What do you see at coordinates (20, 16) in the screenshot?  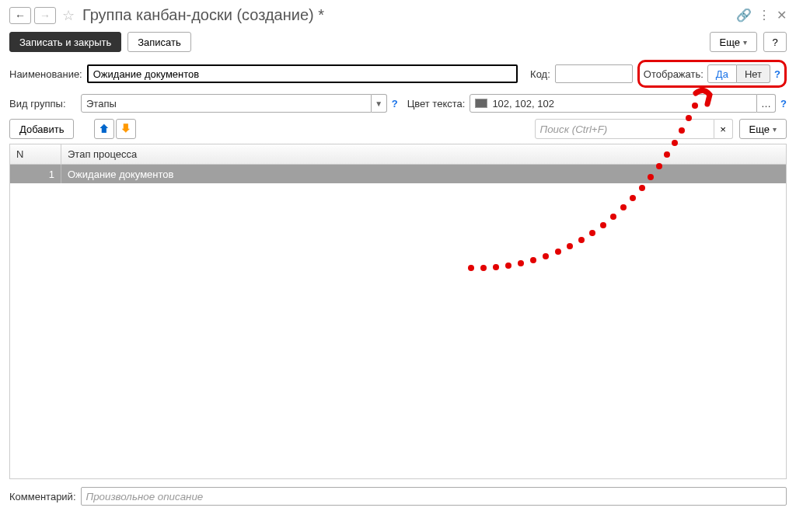 I see `nav-back-button: ←` at bounding box center [20, 16].